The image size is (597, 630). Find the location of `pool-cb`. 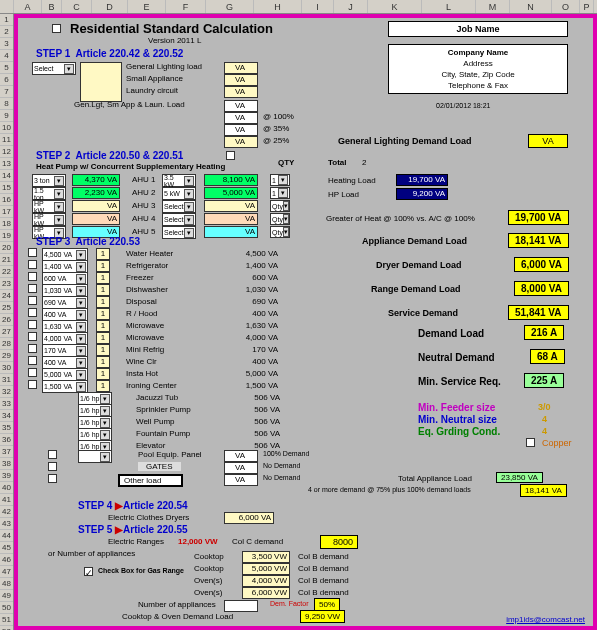

pool-cb is located at coordinates (52, 454).